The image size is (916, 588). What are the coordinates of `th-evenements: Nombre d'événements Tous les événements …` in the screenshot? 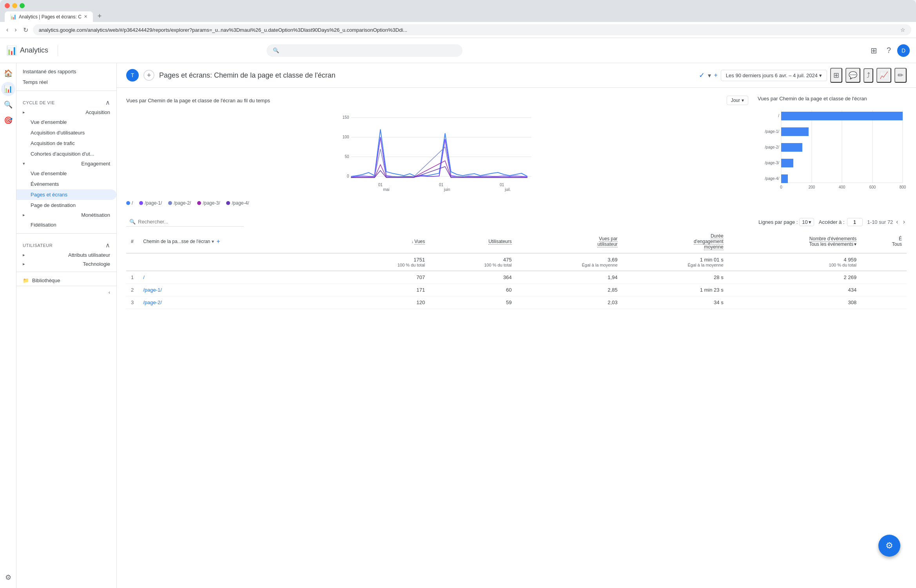 It's located at (795, 241).